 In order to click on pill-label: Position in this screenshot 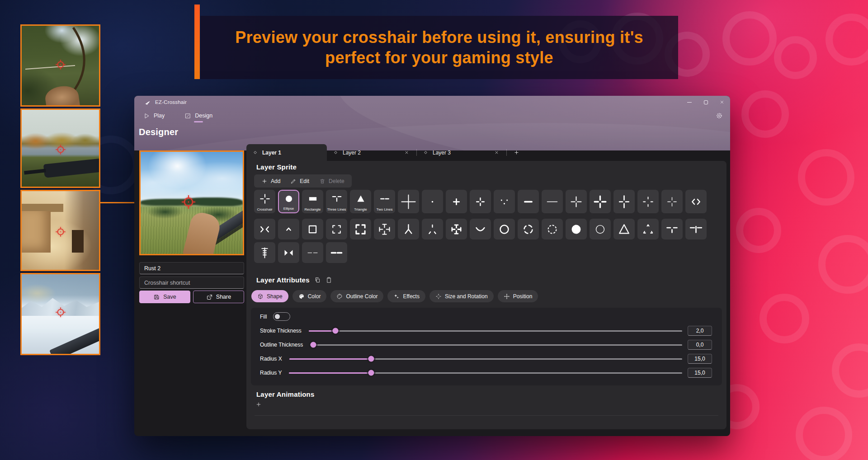, I will do `click(523, 296)`.